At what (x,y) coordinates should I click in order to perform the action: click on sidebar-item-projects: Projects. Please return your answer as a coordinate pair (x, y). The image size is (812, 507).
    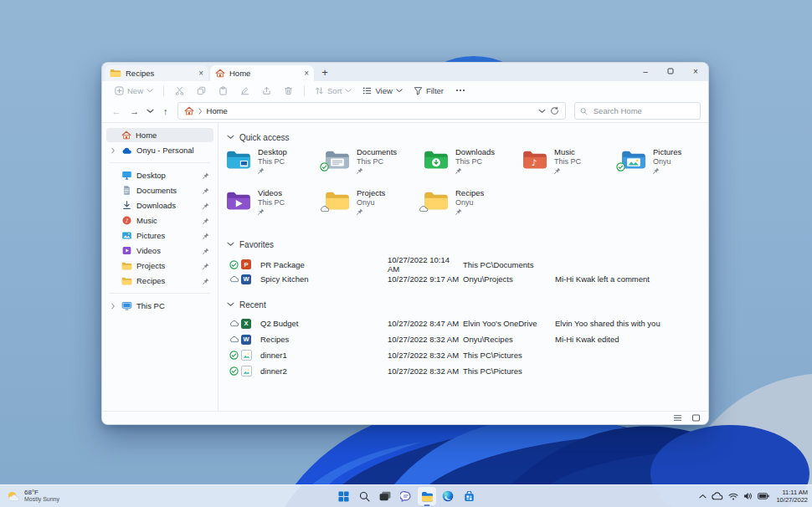
    Looking at the image, I should click on (160, 266).